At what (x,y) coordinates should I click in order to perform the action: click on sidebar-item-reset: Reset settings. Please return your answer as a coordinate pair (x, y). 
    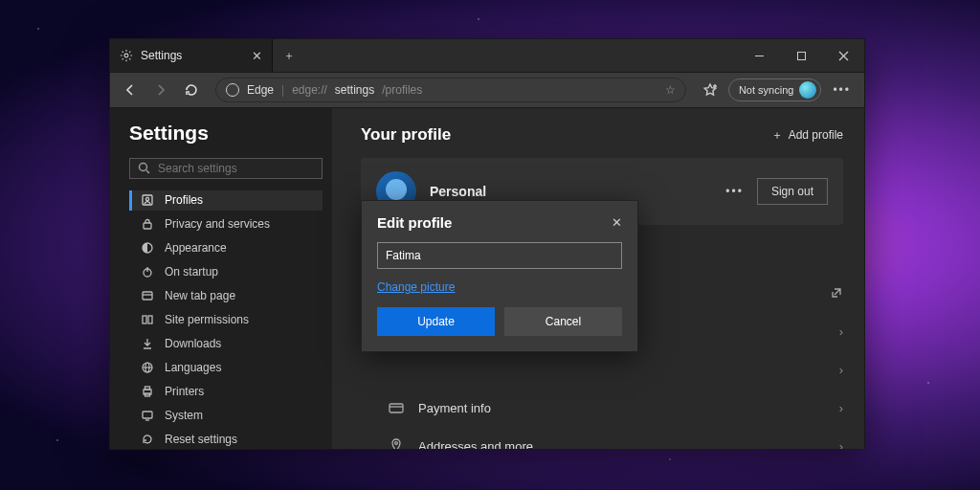
    Looking at the image, I should click on (226, 438).